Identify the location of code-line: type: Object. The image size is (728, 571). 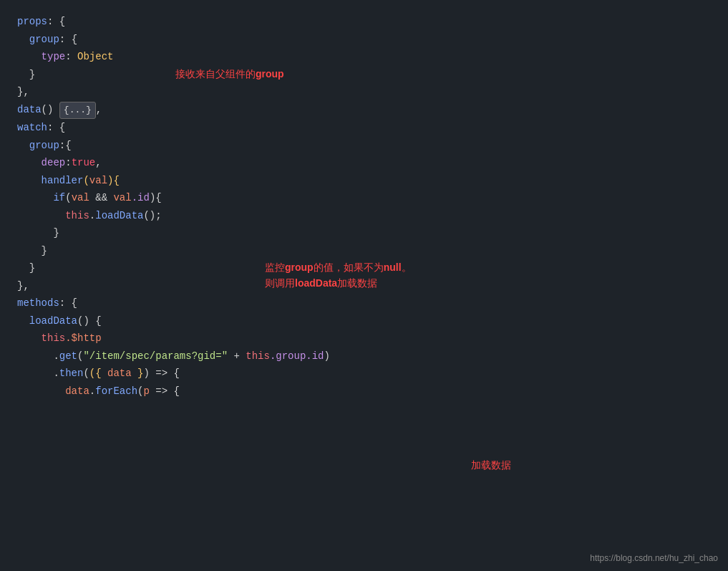
(364, 57).